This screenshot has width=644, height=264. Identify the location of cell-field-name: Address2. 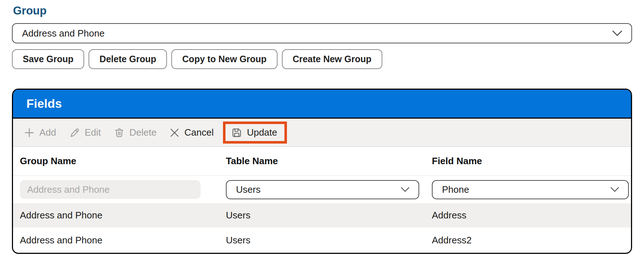
(531, 240).